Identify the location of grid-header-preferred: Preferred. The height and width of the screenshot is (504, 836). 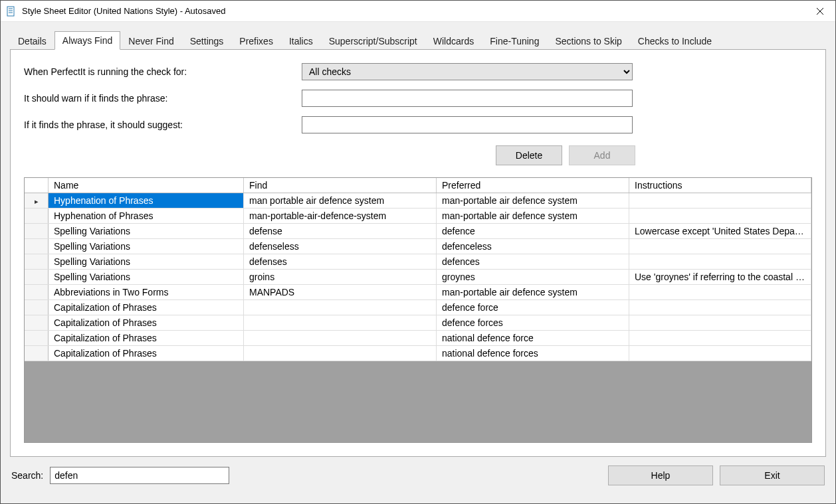
(533, 185).